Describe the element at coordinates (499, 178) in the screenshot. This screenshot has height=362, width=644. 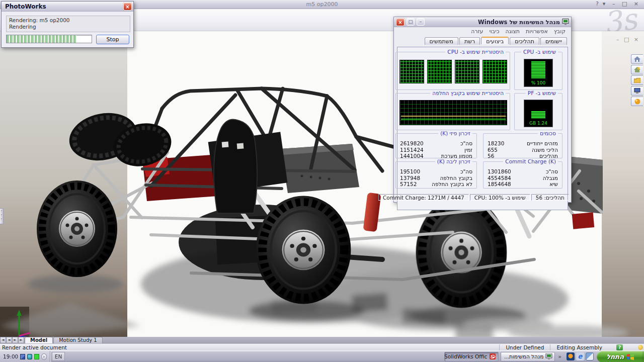
I see `stat-value: 4554584` at that location.